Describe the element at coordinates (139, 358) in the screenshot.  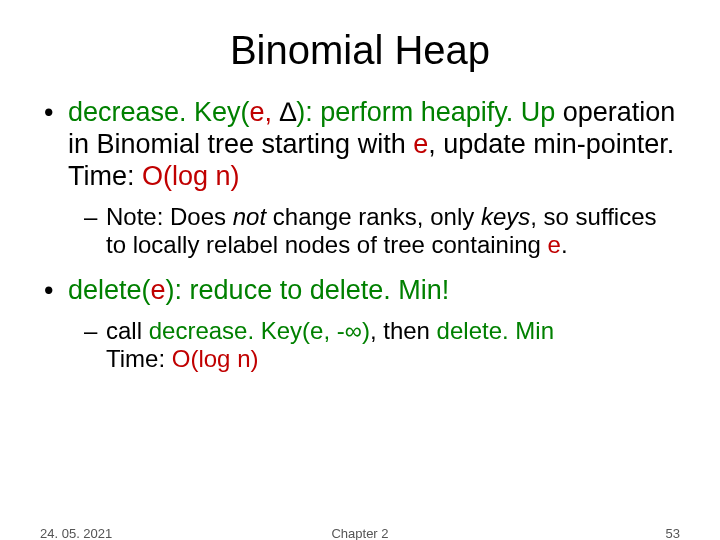
I see `sub-time-label: Time:` at that location.